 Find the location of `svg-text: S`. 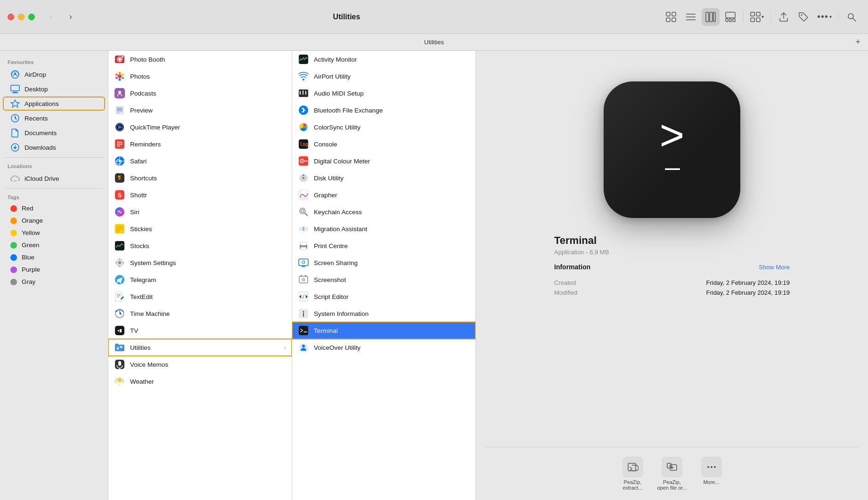

svg-text: S is located at coordinates (120, 195).